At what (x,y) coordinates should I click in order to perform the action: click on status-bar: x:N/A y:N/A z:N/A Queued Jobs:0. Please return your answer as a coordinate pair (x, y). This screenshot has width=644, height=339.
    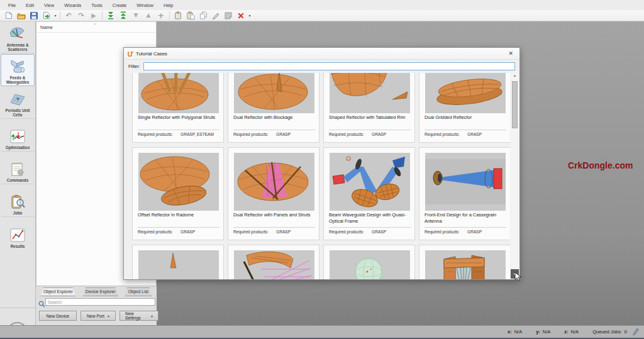
    Looking at the image, I should click on (322, 331).